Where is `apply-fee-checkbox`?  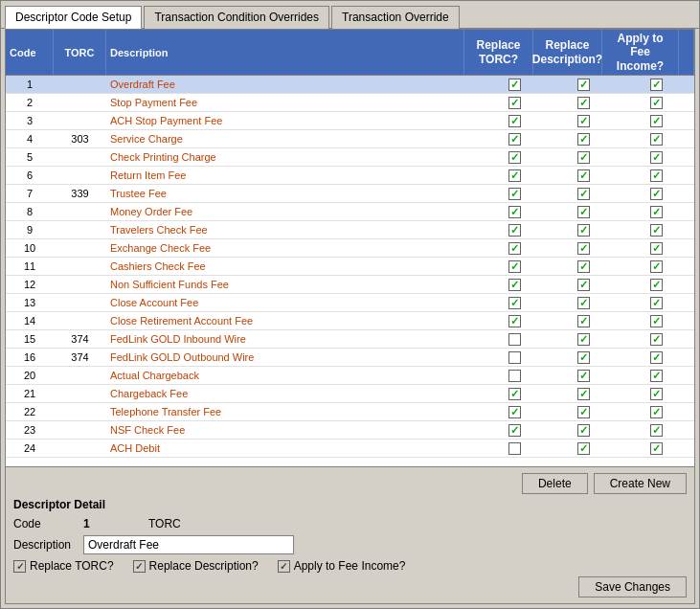 apply-fee-checkbox is located at coordinates (283, 567).